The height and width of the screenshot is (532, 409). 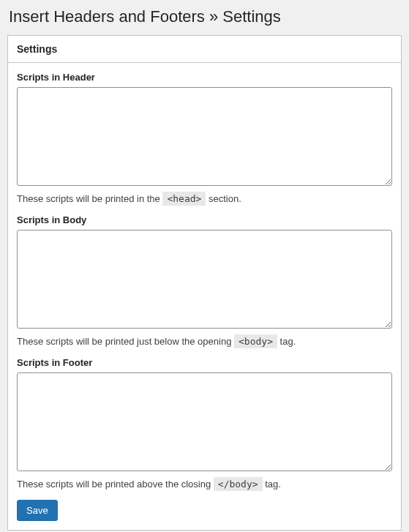 I want to click on help-text-prefix: These scripts will be printed above the …, so click(x=116, y=484).